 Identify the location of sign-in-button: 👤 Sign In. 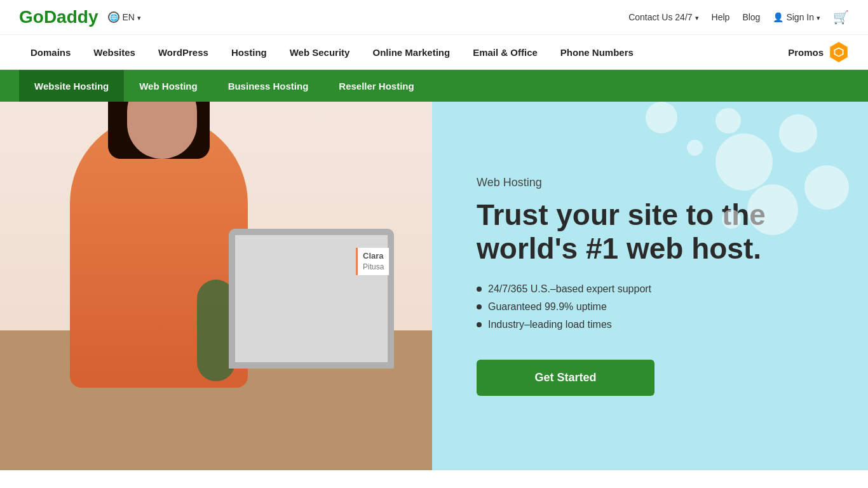
(797, 17).